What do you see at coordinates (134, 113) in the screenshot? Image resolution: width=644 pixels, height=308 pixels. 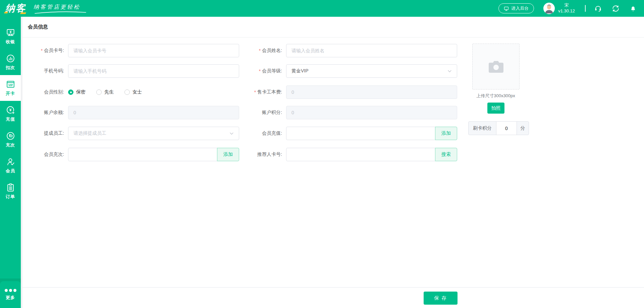 I see `field-balance: 账户余额:` at bounding box center [134, 113].